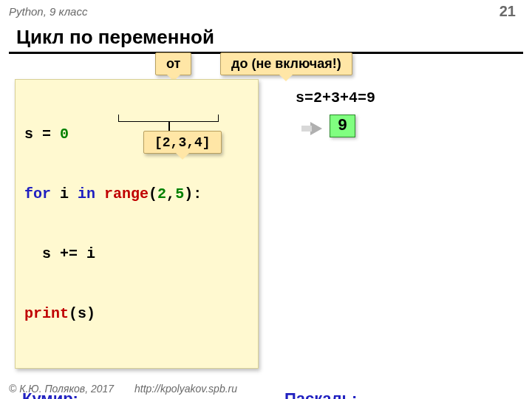  Describe the element at coordinates (137, 254) in the screenshot. I see `python-line-3: s += i` at that location.